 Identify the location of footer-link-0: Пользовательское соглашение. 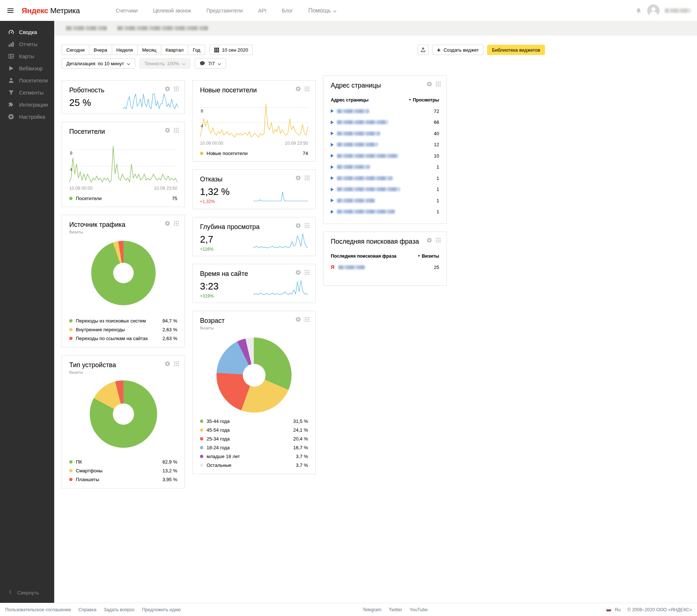
(38, 610).